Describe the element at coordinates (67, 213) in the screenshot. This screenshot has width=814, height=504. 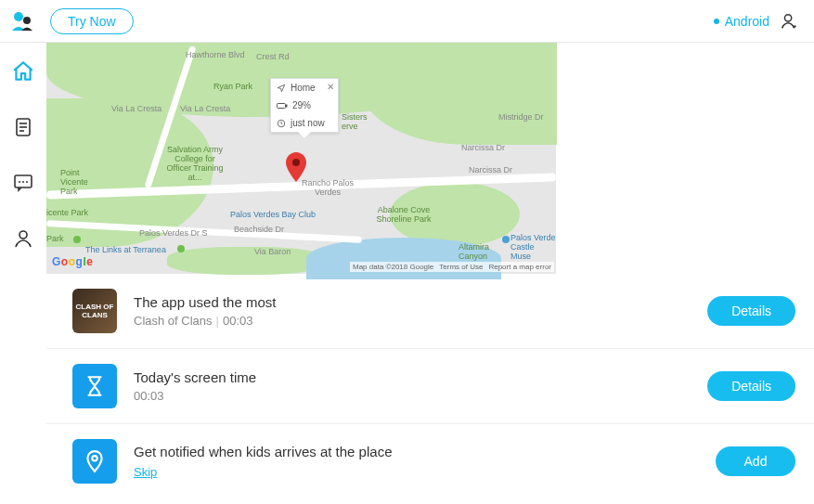
I see `poi-label: icente Park` at that location.